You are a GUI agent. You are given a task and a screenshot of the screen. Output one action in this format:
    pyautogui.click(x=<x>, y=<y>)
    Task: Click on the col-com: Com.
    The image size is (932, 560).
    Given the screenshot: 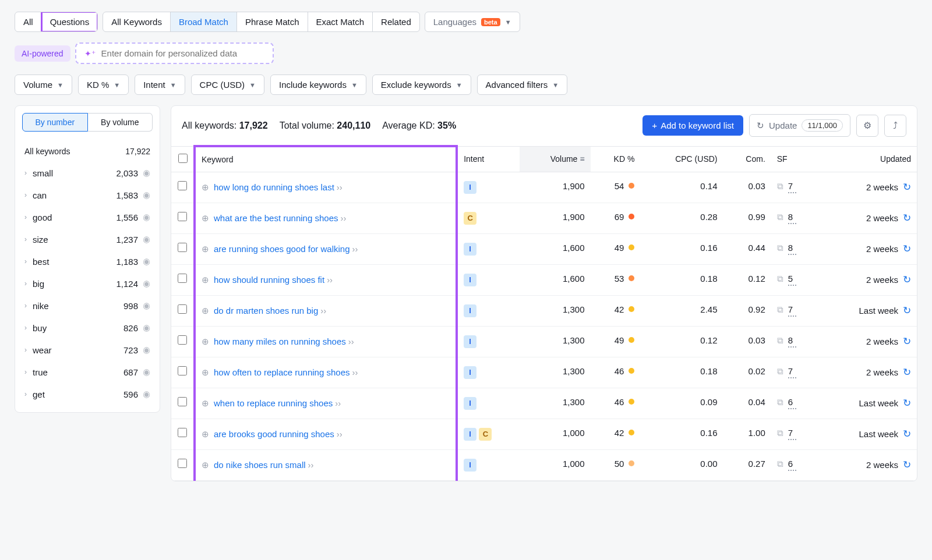 What is the action you would take?
    pyautogui.click(x=747, y=159)
    